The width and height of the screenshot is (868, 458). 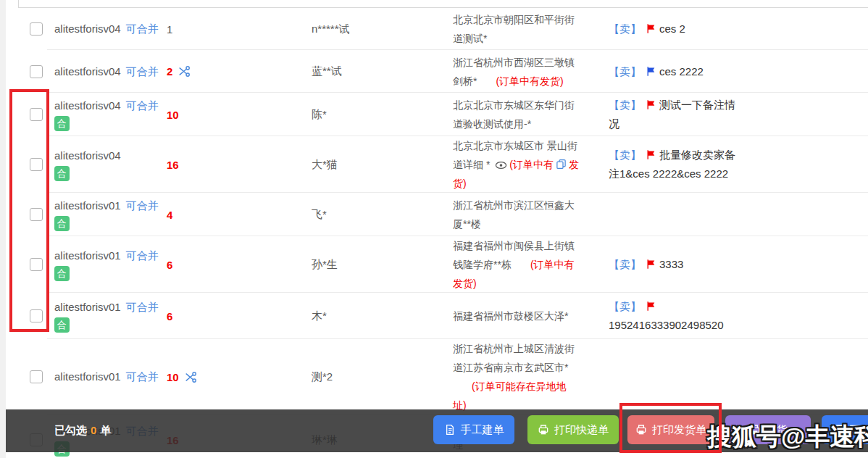 What do you see at coordinates (319, 114) in the screenshot?
I see `buyer-name: 陈*` at bounding box center [319, 114].